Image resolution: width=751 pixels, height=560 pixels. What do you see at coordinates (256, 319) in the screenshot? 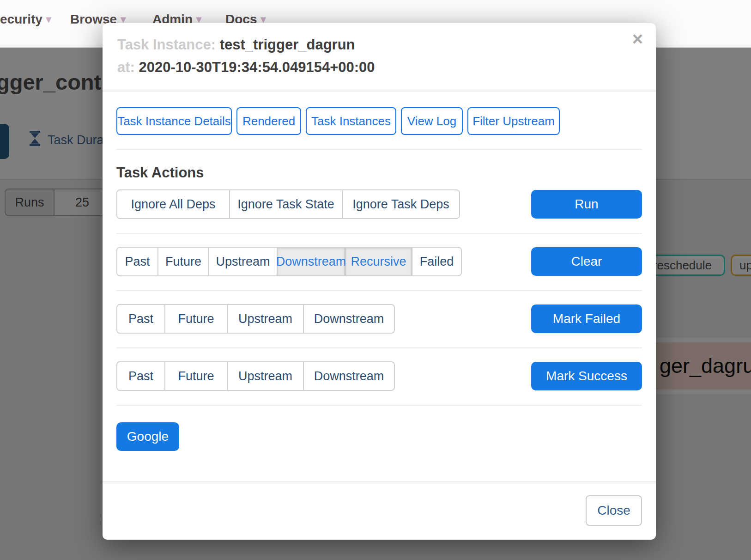
I see `mark-failed-options-group: Past Future Upstream Downstream` at bounding box center [256, 319].